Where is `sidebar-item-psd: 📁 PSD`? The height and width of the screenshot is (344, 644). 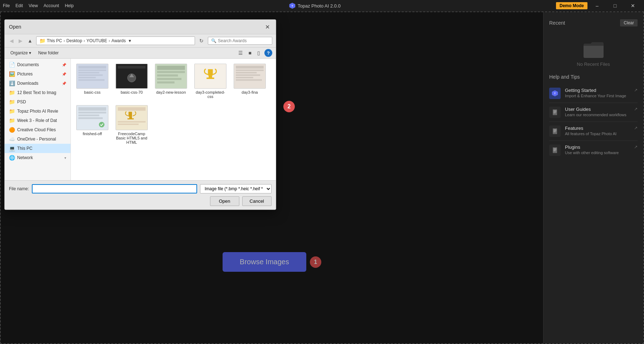
sidebar-item-psd: 📁 PSD is located at coordinates (38, 102).